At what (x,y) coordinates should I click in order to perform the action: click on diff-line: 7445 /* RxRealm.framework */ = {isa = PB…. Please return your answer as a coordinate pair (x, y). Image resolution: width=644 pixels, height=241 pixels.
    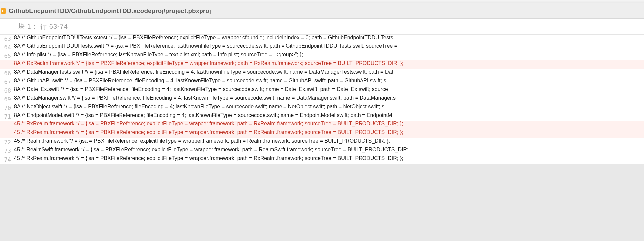
    Looking at the image, I should click on (322, 160).